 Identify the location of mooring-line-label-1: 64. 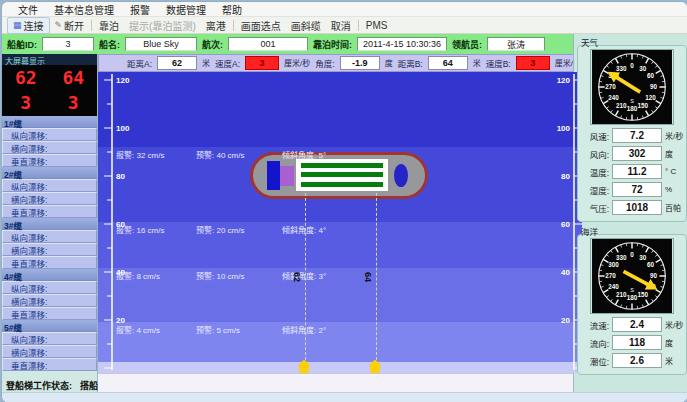
(368, 277).